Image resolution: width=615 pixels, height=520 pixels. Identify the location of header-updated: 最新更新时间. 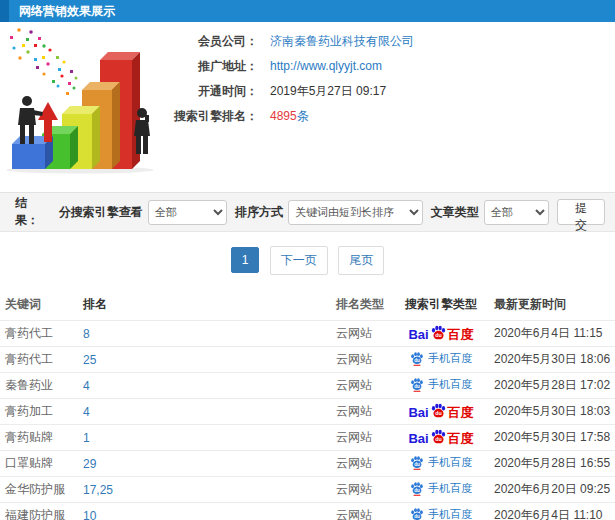
(552, 304).